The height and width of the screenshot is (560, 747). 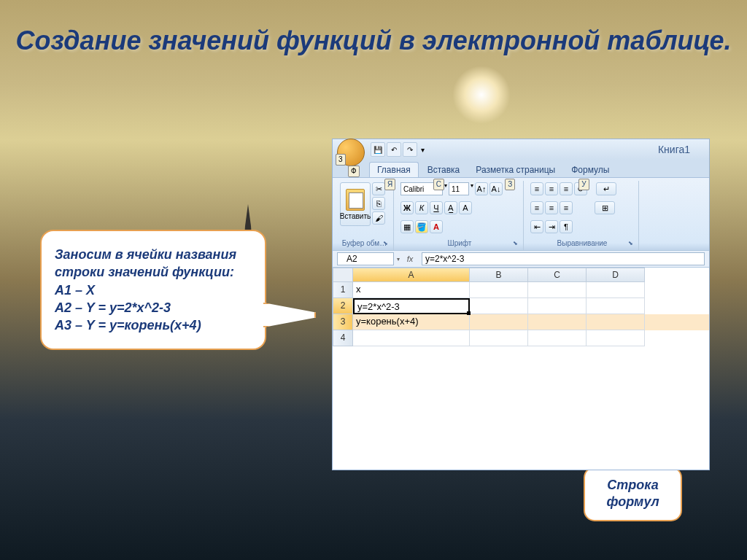 What do you see at coordinates (566, 189) in the screenshot?
I see `align-bottom-button: ≡` at bounding box center [566, 189].